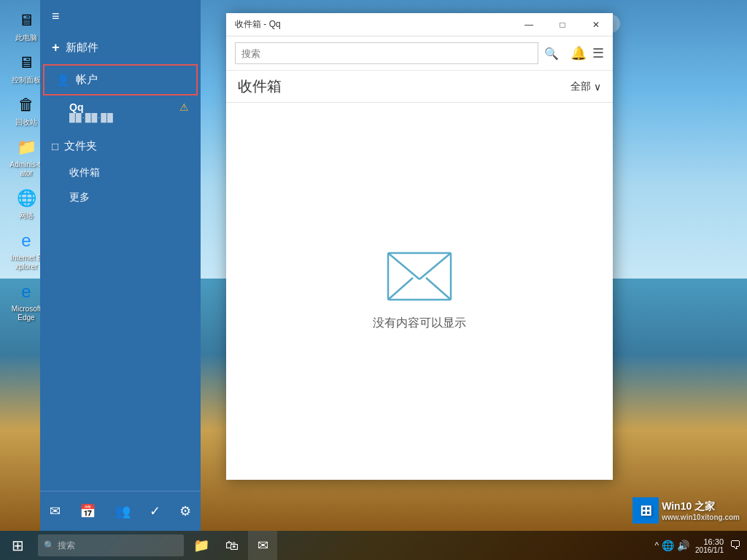 The width and height of the screenshot is (747, 560). Describe the element at coordinates (26, 169) in the screenshot. I see `administrator-label: Adminis-trator` at that location.